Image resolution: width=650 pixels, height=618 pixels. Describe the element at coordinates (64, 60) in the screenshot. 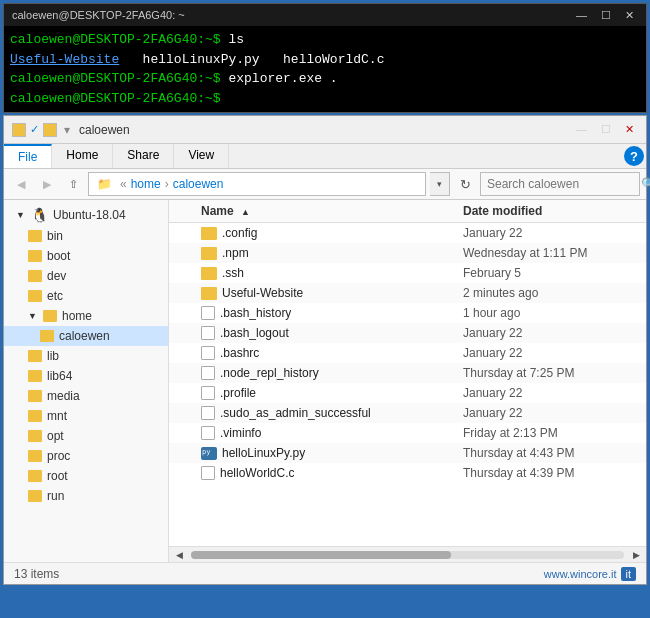

I see `terminal-link-website: Useful-Website` at that location.